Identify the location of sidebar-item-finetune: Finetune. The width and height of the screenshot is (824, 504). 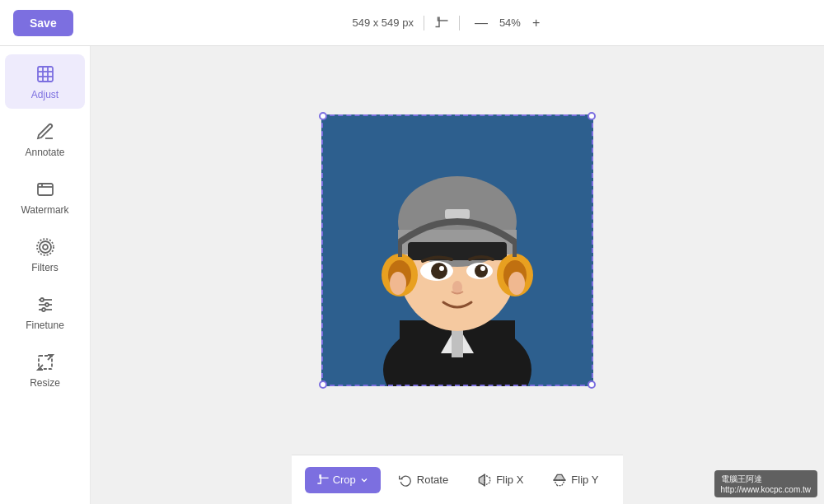
(44, 312).